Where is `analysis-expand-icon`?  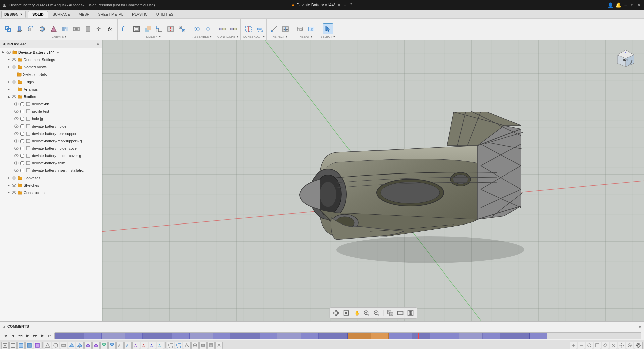
analysis-expand-icon is located at coordinates (9, 89).